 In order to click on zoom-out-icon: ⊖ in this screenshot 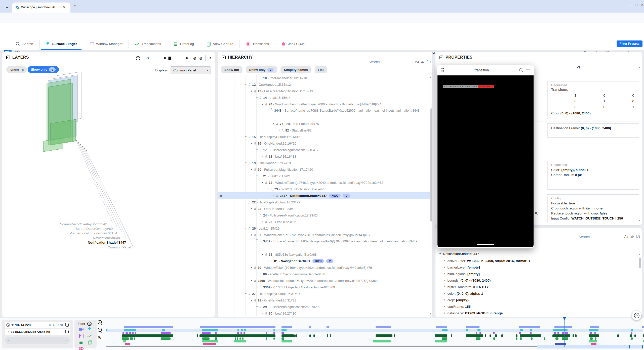, I will do `click(201, 58)`.